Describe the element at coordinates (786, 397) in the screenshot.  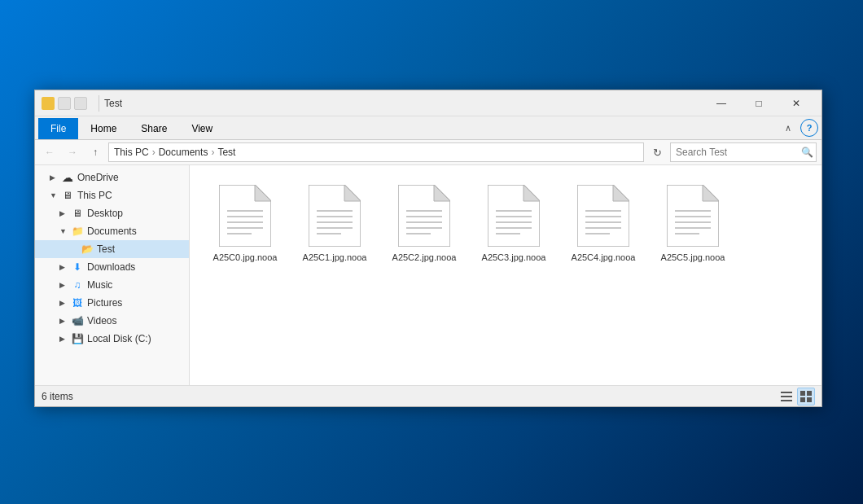
I see `view-list-button` at that location.